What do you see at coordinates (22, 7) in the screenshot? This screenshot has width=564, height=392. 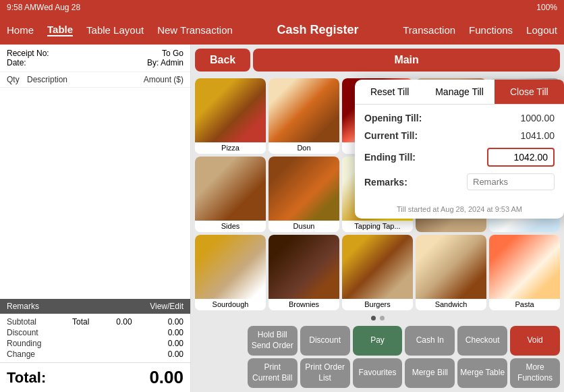 I see `status-time: 9:58 AM` at bounding box center [22, 7].